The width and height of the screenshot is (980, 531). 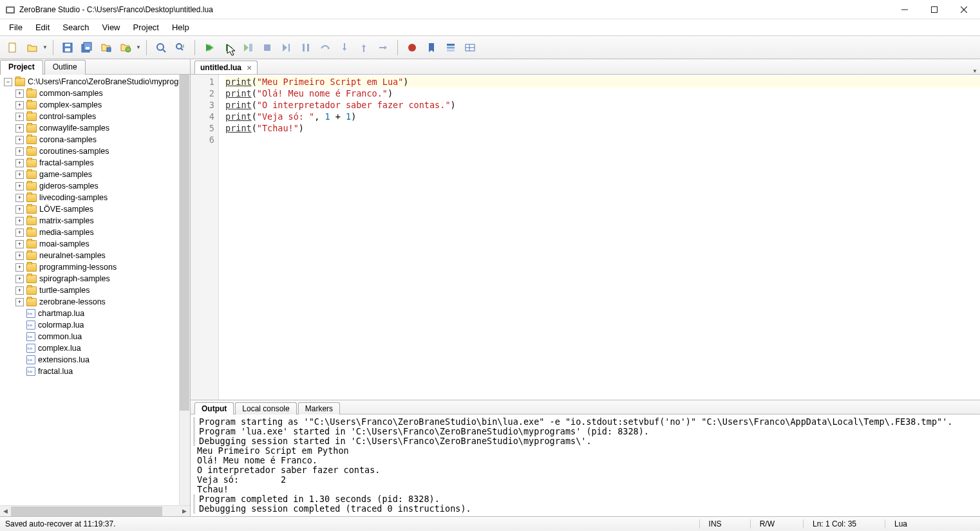 What do you see at coordinates (248, 48) in the screenshot?
I see `run-to-cursor-button` at bounding box center [248, 48].